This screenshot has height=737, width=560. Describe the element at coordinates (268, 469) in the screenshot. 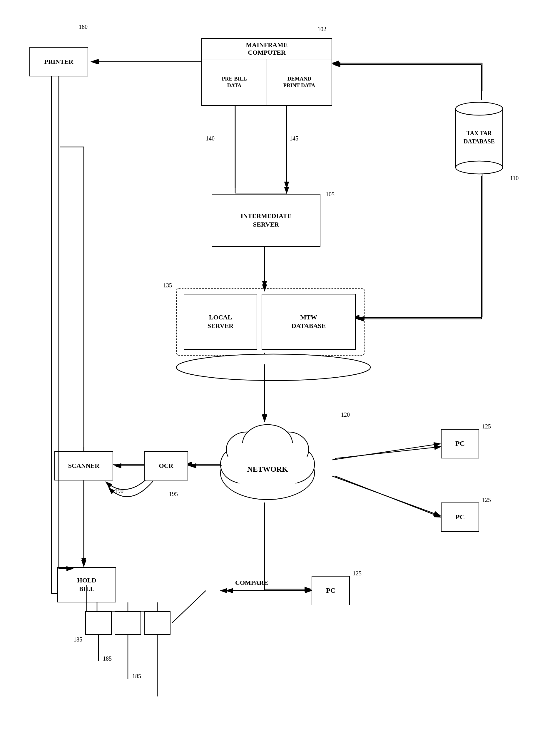

I see `svg-text: NETWORK` at that location.